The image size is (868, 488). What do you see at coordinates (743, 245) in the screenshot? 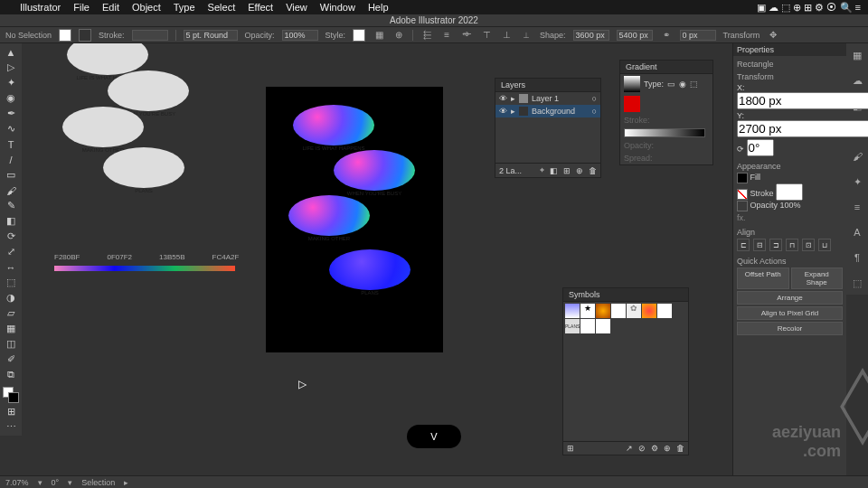
I see `align-left-icon: ⊏` at bounding box center [743, 245].